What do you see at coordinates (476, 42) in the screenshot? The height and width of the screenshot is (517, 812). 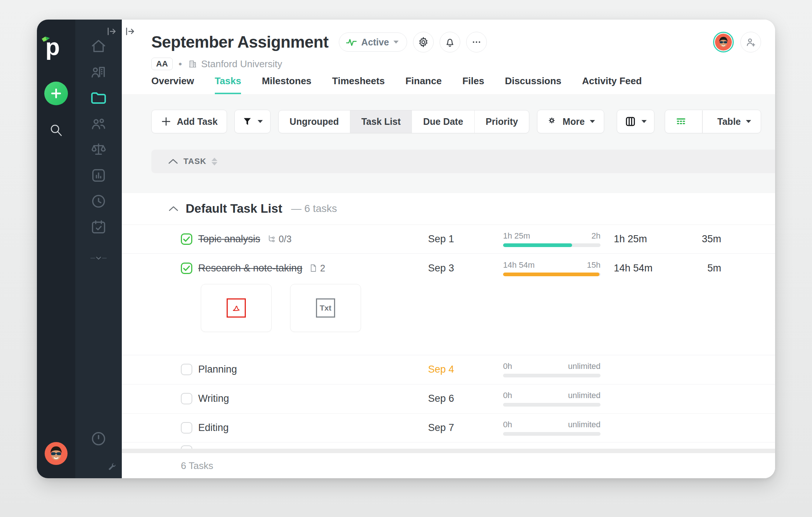 I see `more-options-button` at bounding box center [476, 42].